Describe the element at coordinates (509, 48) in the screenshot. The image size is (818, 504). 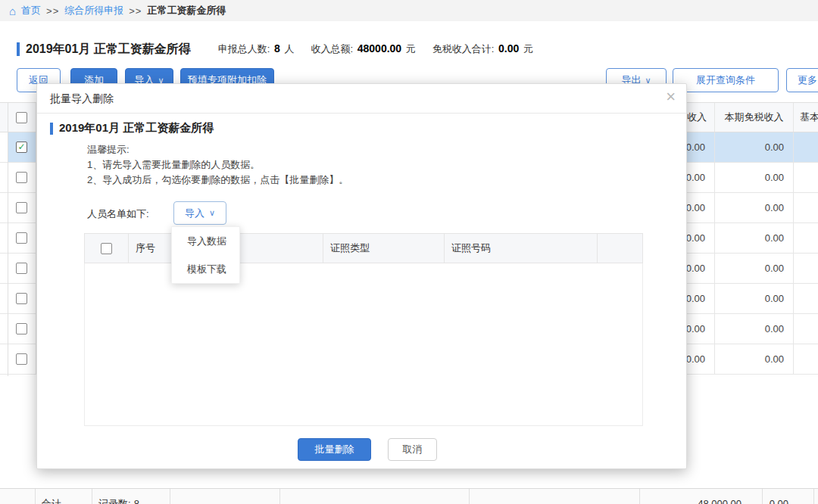
I see `stat-value: 0.00` at that location.